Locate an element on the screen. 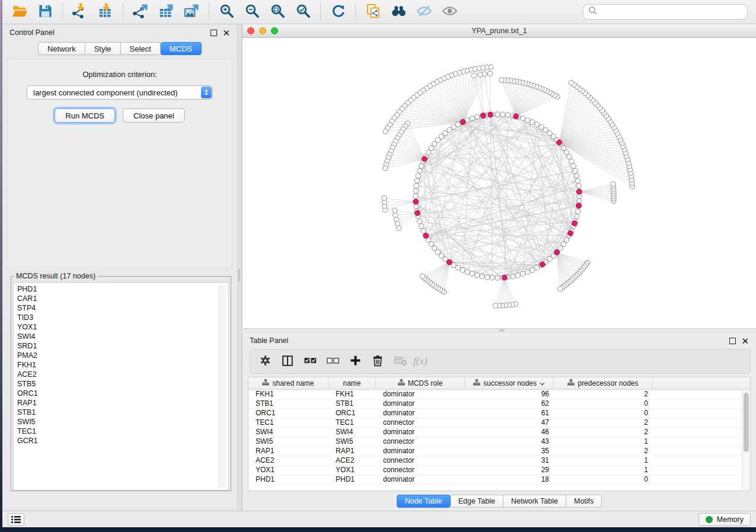  find-button is located at coordinates (398, 12).